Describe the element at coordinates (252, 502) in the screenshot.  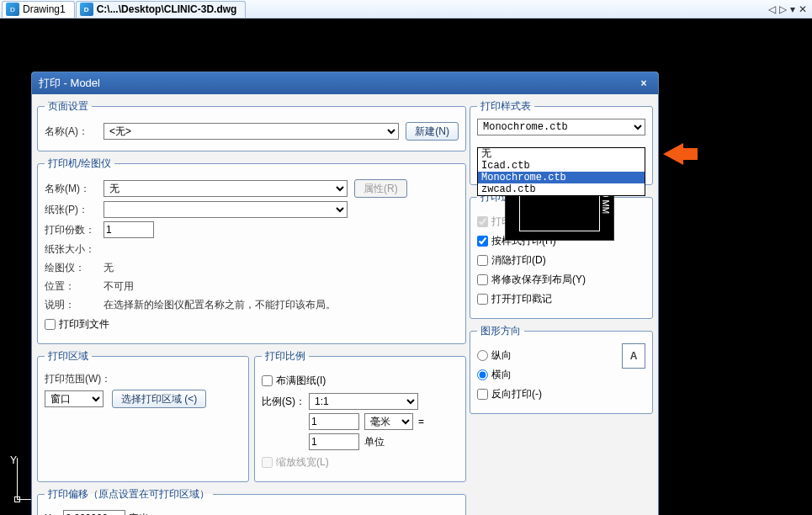
I see `plot-offset-group: 打印偏移（原点设置在可打印区域） X： 毫米 Y： 毫米` at that location.